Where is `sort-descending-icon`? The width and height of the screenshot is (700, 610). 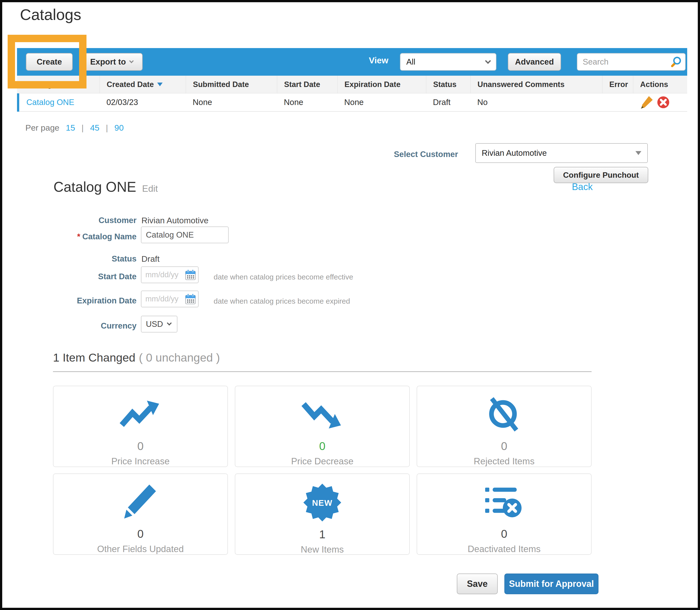 sort-descending-icon is located at coordinates (160, 84).